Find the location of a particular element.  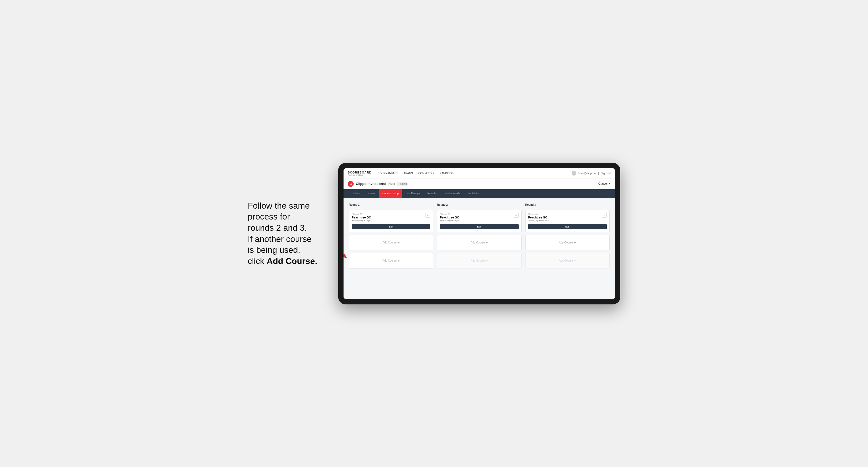

add-course-button-r1: Add Course + is located at coordinates (391, 243).